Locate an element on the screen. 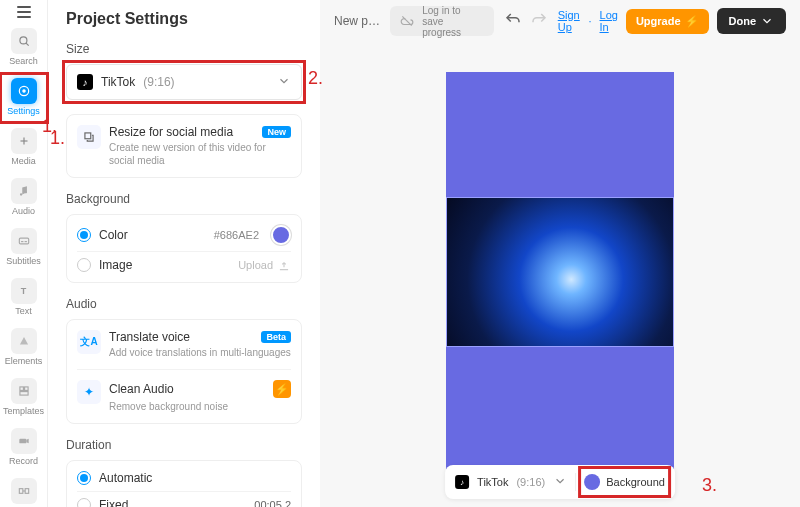 This screenshot has width=800, height=507. panel-title: Project Settings is located at coordinates (184, 19).